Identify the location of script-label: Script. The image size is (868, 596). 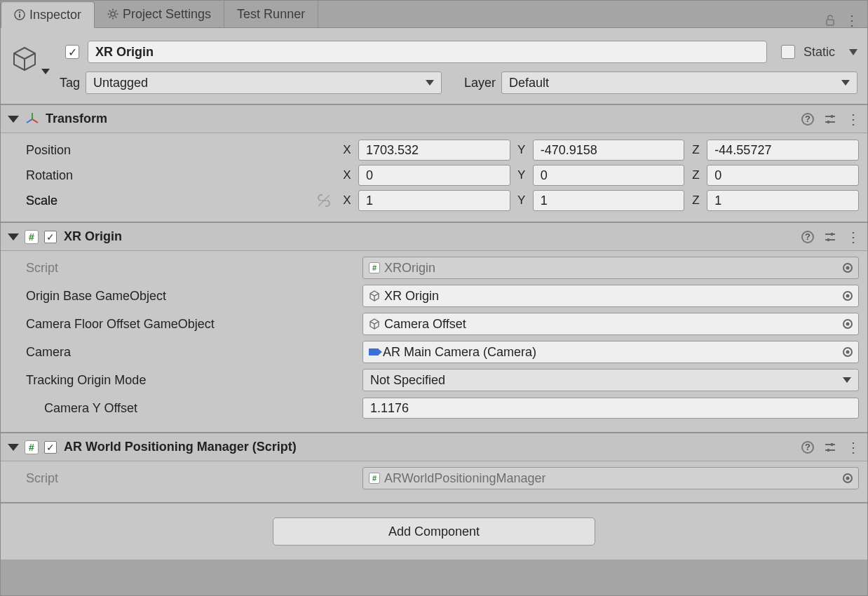
(191, 478).